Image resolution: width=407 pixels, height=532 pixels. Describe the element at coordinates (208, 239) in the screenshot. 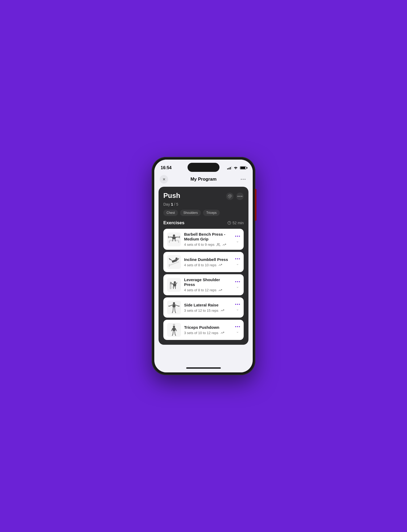

I see `exercise-info-barbell-bench: Barbell Bench Press - Medium Grip 4 sets…` at that location.